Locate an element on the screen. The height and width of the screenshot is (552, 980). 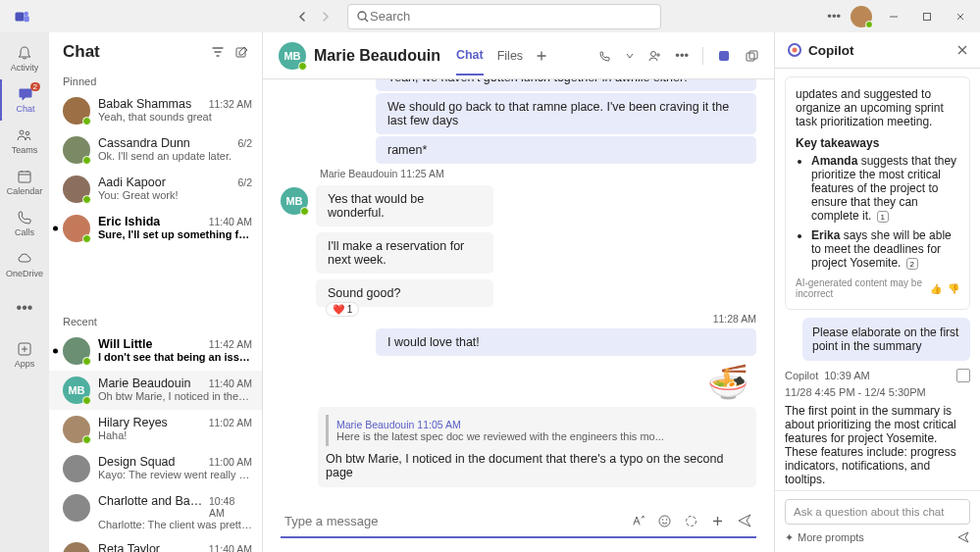
search-input is located at coordinates (511, 16).